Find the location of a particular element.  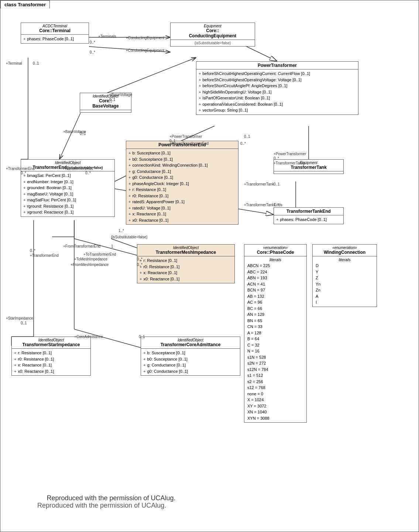

core-ce-body: {isSubstitutable=false} is located at coordinates (213, 43).